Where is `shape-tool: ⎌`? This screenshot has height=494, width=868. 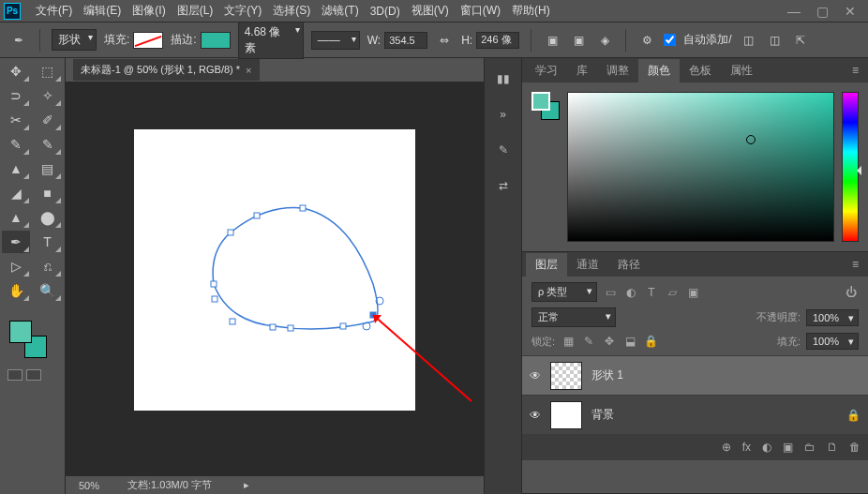
shape-tool: ⎌ is located at coordinates (48, 266).